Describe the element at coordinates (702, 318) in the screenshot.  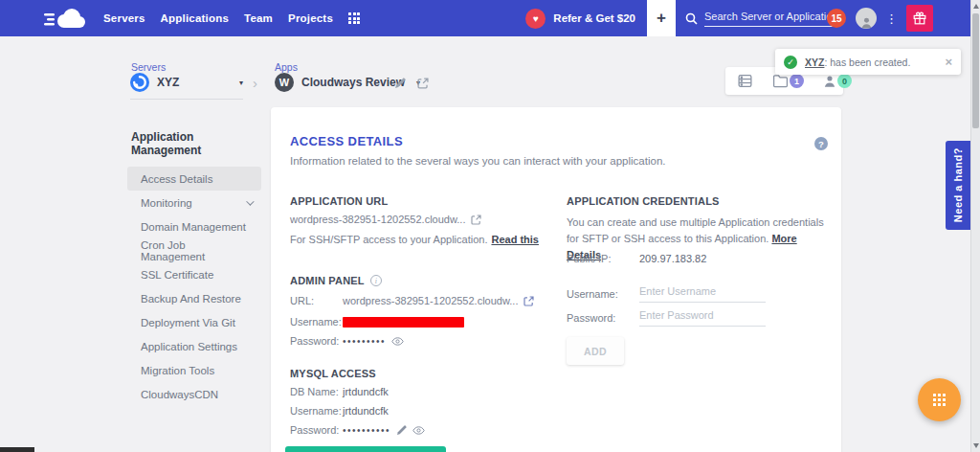
I see `credential-password-input` at that location.